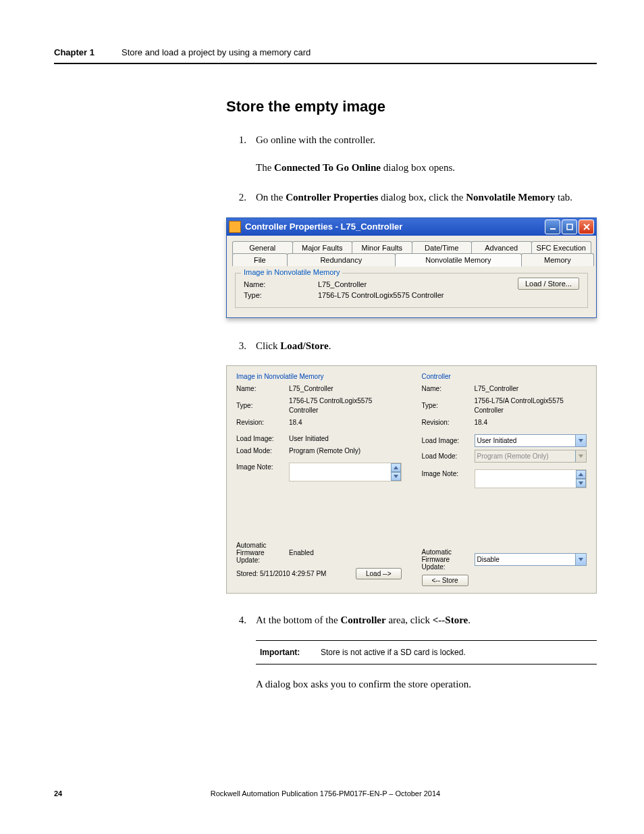 This screenshot has height=834, width=644. I want to click on tab-file: File, so click(260, 259).